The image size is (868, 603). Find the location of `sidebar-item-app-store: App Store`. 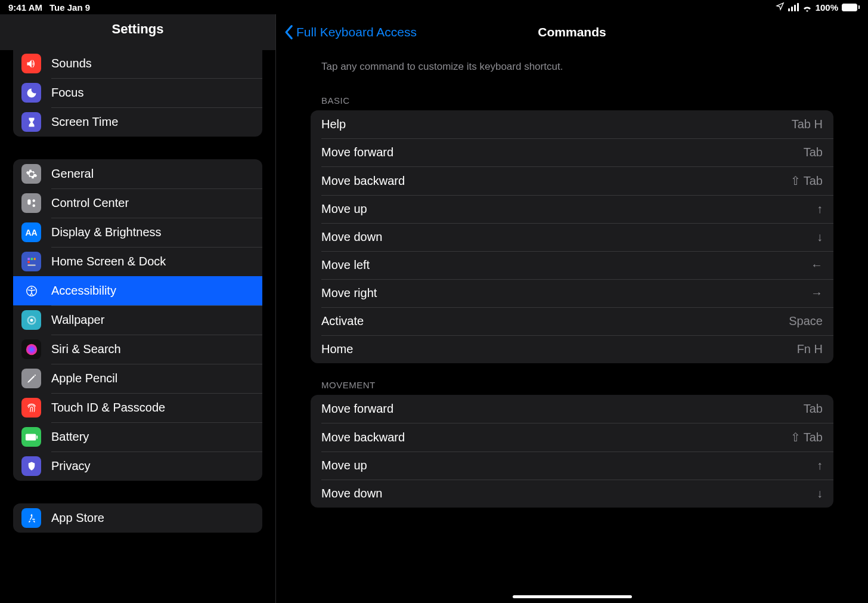

sidebar-item-app-store: App Store is located at coordinates (138, 518).